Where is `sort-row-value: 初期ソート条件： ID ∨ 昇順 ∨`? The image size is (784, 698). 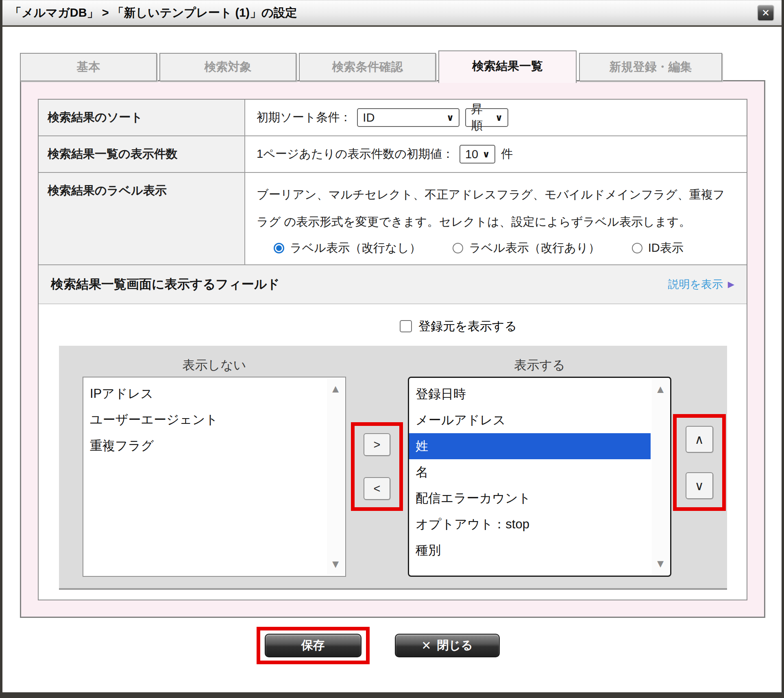
sort-row-value: 初期ソート条件： ID ∨ 昇順 ∨ is located at coordinates (496, 118).